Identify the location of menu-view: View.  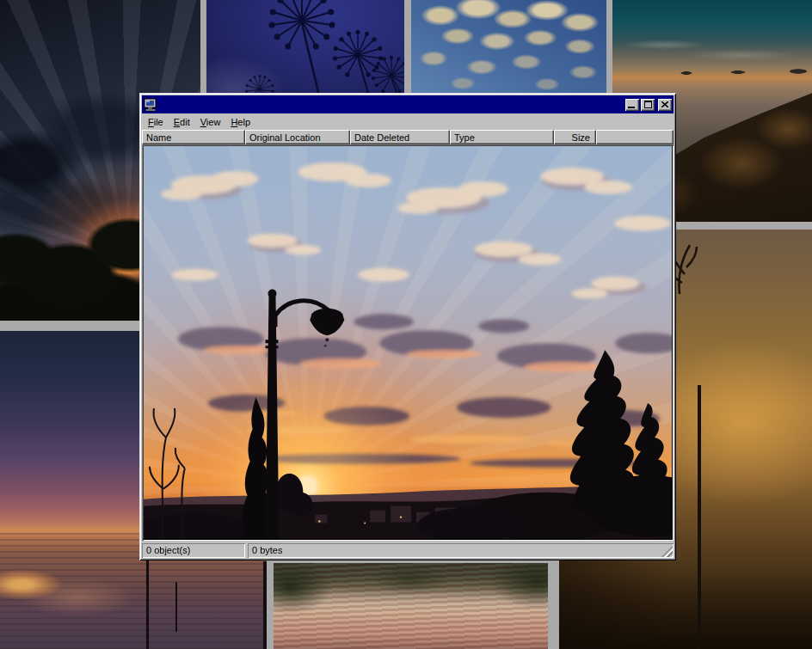
(211, 122).